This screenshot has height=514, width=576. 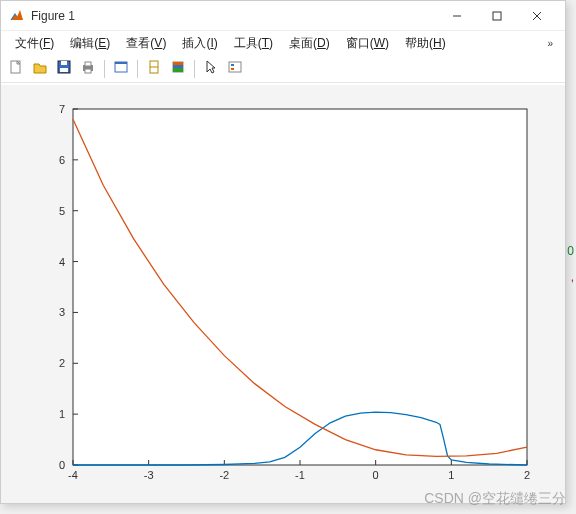 What do you see at coordinates (34, 44) in the screenshot?
I see `menu-f: 文件(F)` at bounding box center [34, 44].